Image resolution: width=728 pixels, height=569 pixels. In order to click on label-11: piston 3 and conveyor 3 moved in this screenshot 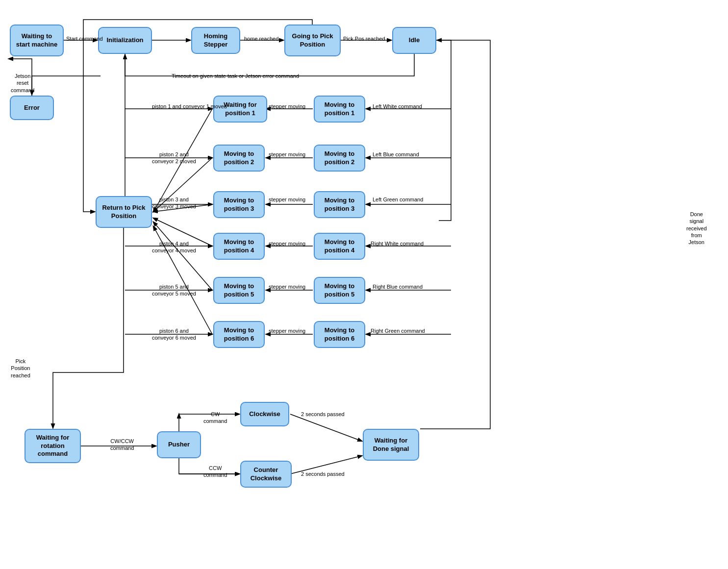, I will do `click(174, 203)`.